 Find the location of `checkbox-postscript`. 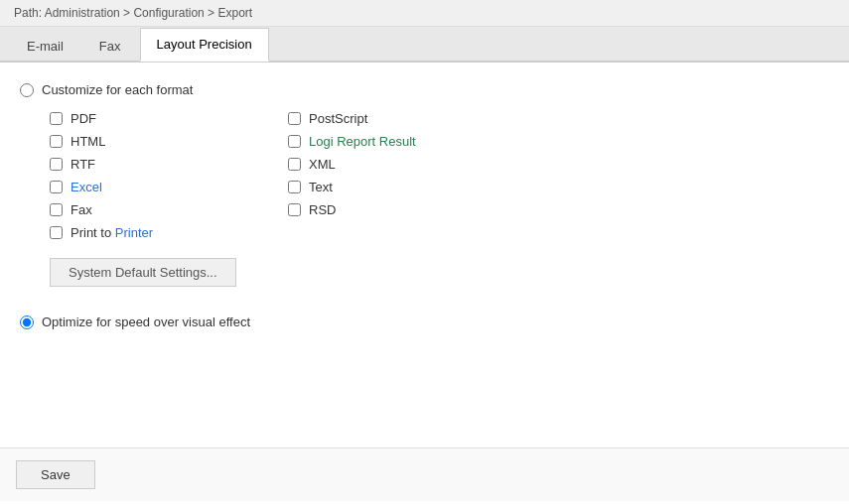

checkbox-postscript is located at coordinates (294, 119).